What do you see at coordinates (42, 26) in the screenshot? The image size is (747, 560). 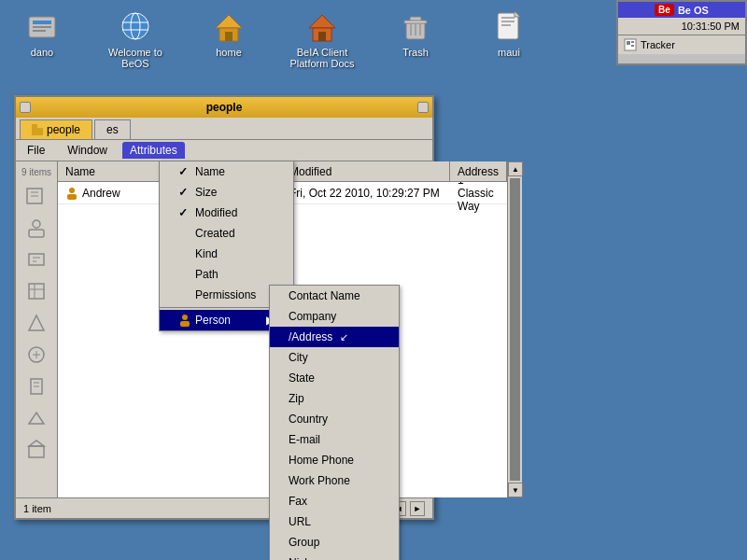 I see `dano-icon` at bounding box center [42, 26].